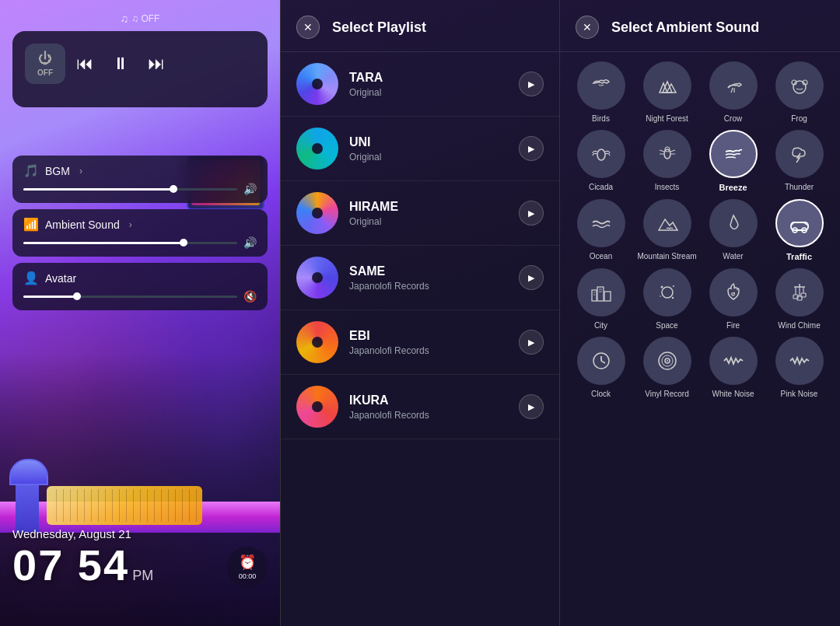 The height and width of the screenshot is (626, 840). What do you see at coordinates (733, 361) in the screenshot?
I see `ambient-circle-white-noise` at bounding box center [733, 361].